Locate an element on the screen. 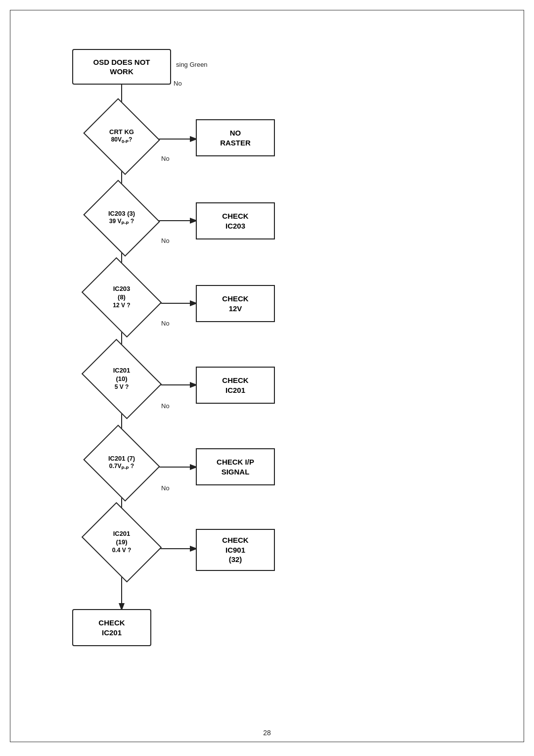  ic203-3-diamond: IC203 (3) 39 VP-P ? is located at coordinates (122, 223).